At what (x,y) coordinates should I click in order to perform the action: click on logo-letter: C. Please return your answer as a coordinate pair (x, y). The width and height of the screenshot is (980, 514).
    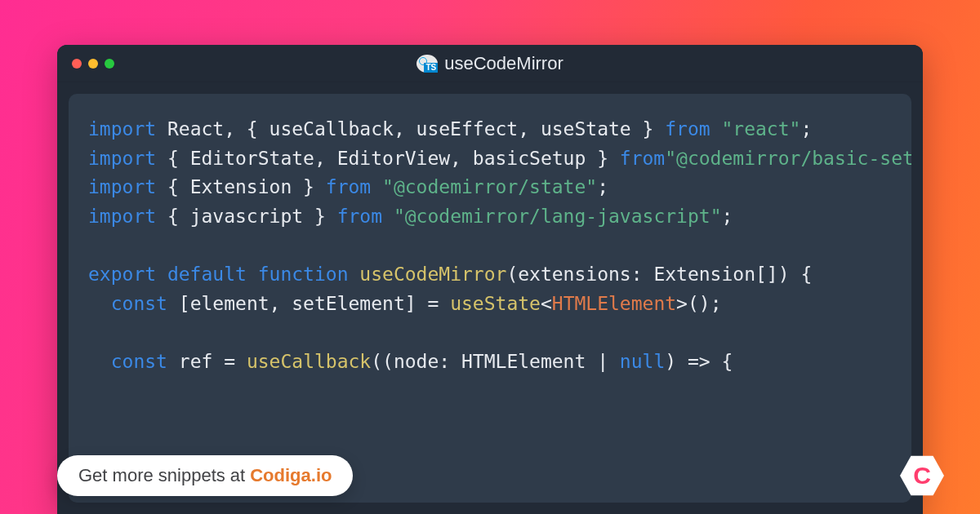
    Looking at the image, I should click on (922, 476).